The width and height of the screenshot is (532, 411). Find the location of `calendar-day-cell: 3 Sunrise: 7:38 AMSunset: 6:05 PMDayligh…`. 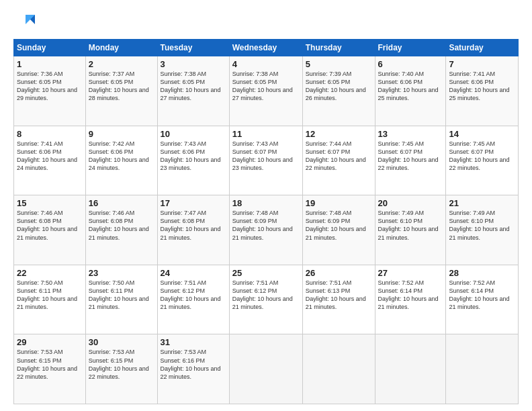

calendar-day-cell: 3 Sunrise: 7:38 AMSunset: 6:05 PMDayligh… is located at coordinates (193, 91).